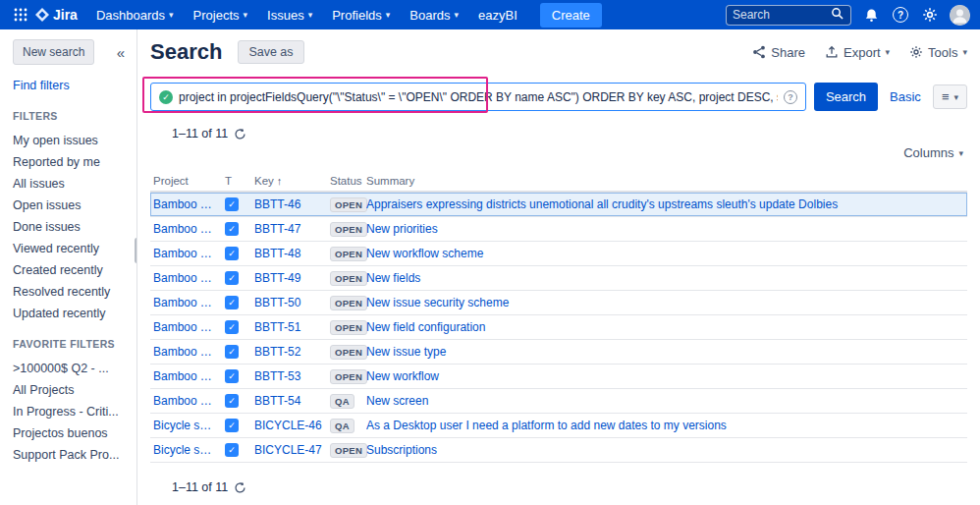 The width and height of the screenshot is (980, 505). What do you see at coordinates (293, 352) in the screenshot?
I see `issue-key-link: BBTT-52` at bounding box center [293, 352].